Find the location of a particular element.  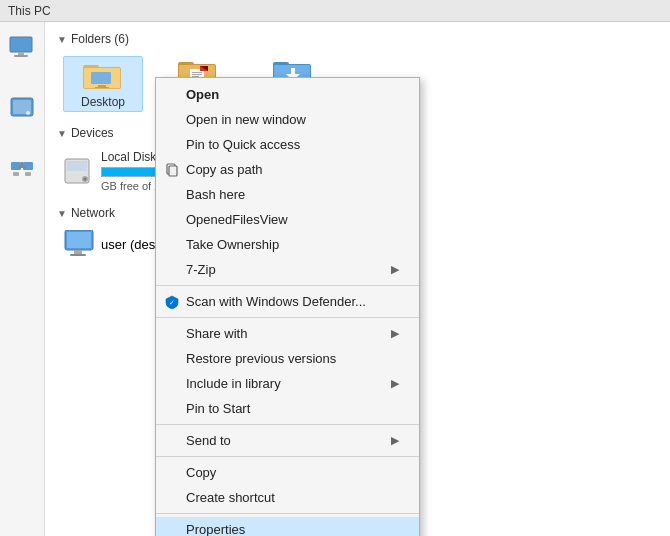

sidebar-pc-icon is located at coordinates (22, 47).